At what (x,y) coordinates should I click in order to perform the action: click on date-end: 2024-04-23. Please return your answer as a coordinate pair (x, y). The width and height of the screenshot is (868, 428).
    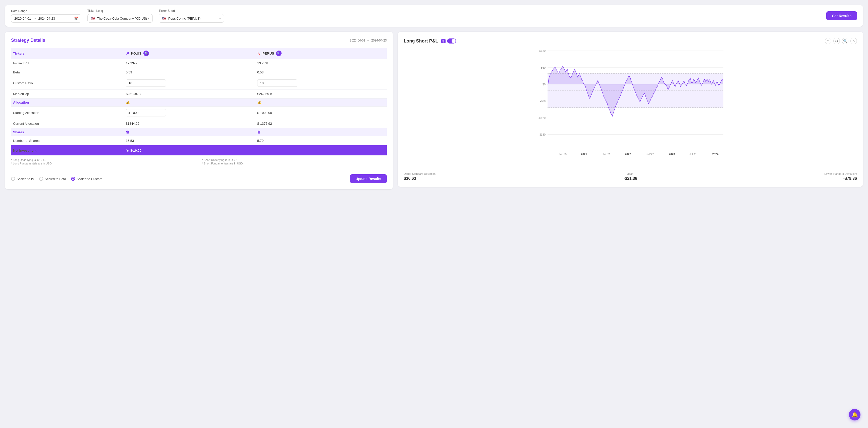
    Looking at the image, I should click on (47, 18).